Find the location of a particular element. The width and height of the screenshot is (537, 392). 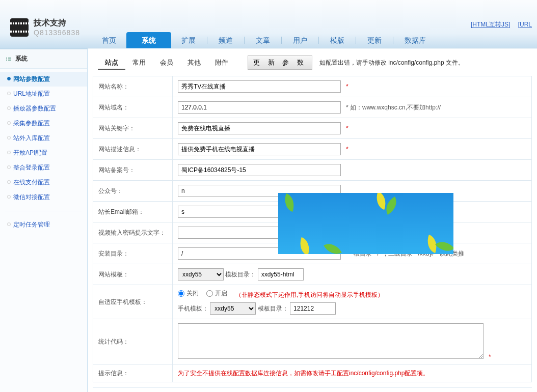

label-pwdtip: 视频输入密码提示文字： is located at coordinates (133, 233).